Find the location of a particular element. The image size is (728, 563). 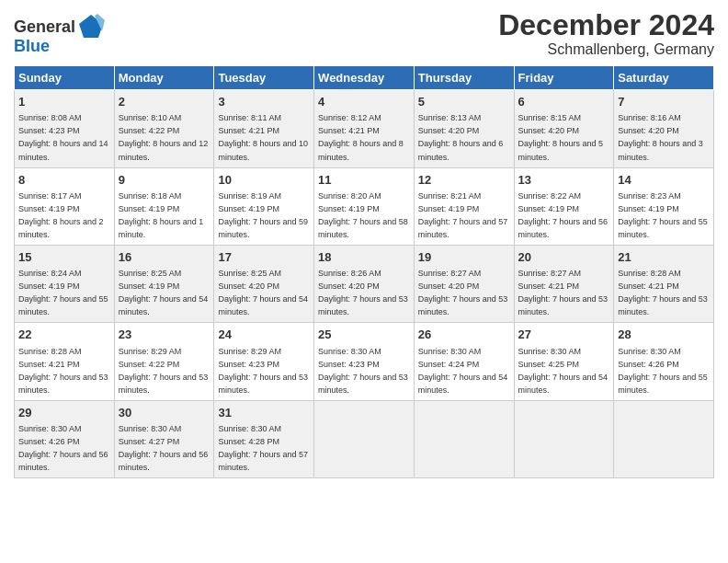

col-tuesday: Tuesday is located at coordinates (265, 78).